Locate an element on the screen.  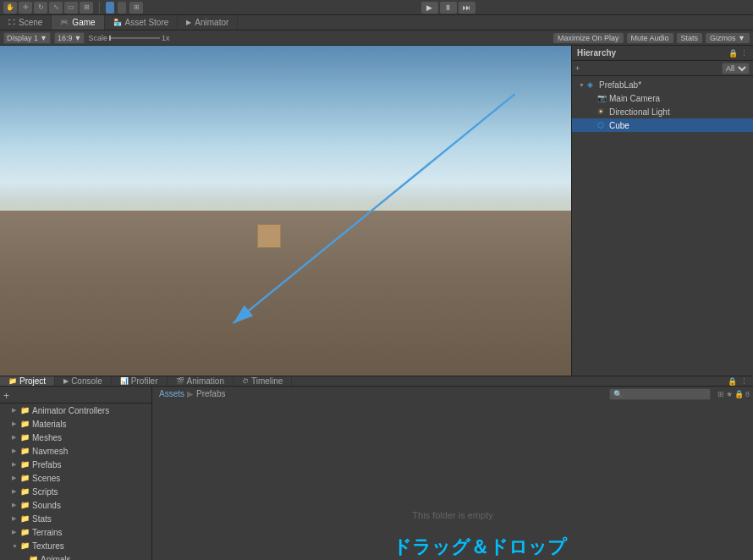
display-select: Display 1 ▼ is located at coordinates (27, 38).